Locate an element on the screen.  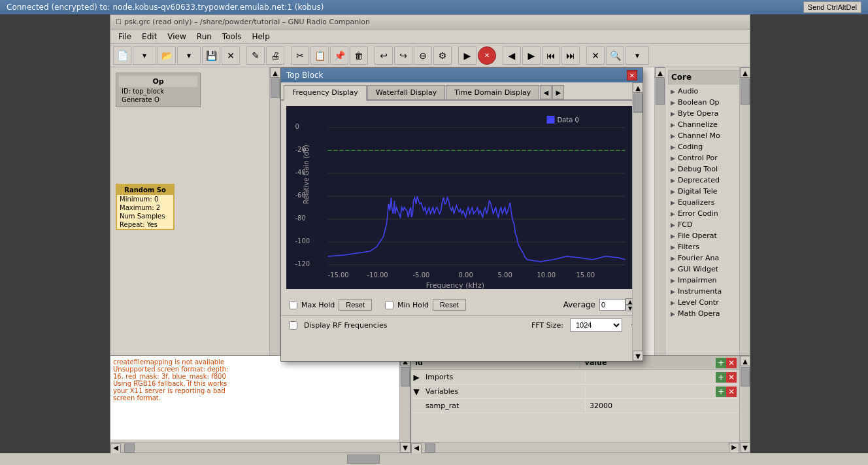
props-hscroll-left: ◀ is located at coordinates (416, 449).